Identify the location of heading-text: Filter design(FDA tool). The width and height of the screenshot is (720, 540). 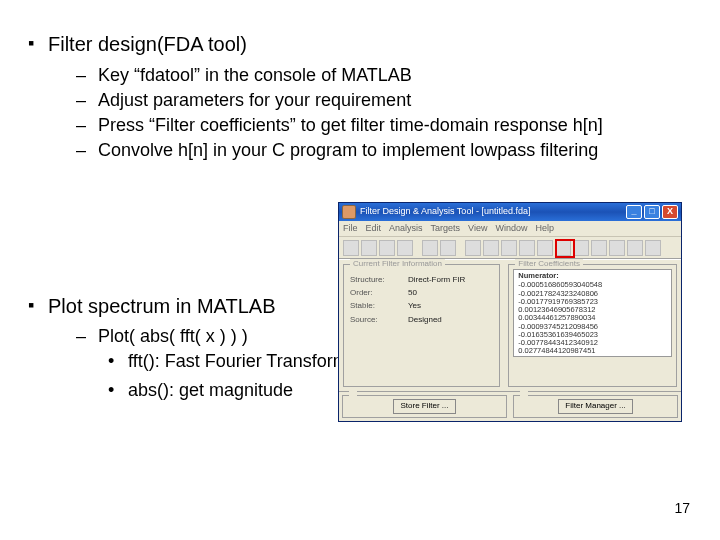
(148, 45).